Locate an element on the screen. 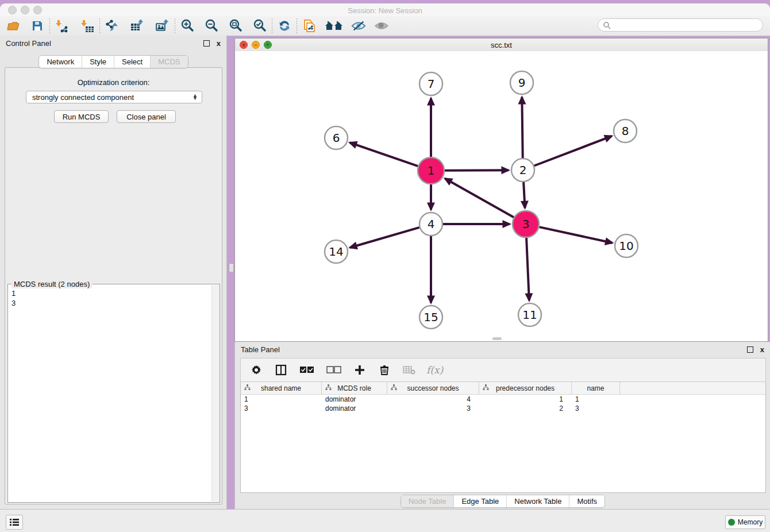 Image resolution: width=770 pixels, height=532 pixels. memory-button: Memory is located at coordinates (745, 522).